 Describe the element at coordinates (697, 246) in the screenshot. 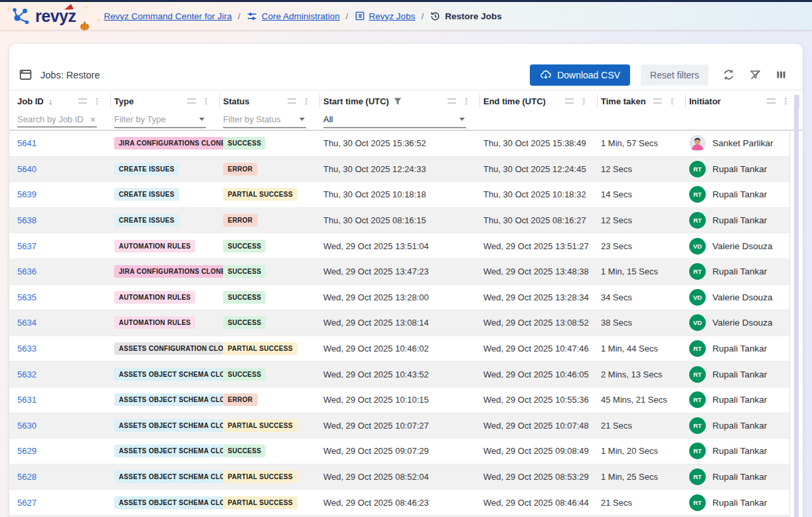

I see `avatar: VD` at that location.